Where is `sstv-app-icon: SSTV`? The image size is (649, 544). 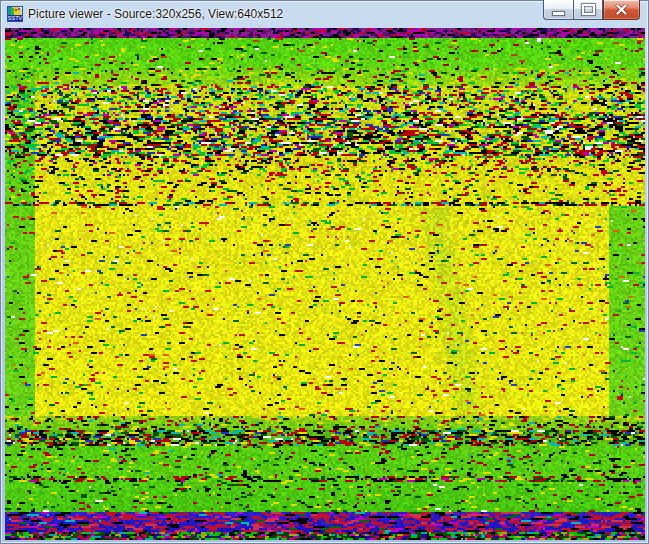 sstv-app-icon: SSTV is located at coordinates (15, 14).